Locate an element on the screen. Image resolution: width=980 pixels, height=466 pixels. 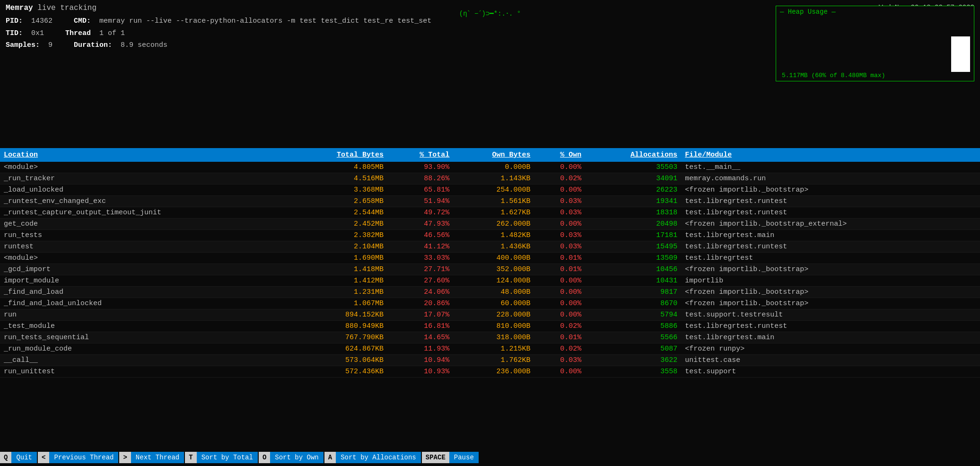
footer-label: Next Thread is located at coordinates (158, 457).